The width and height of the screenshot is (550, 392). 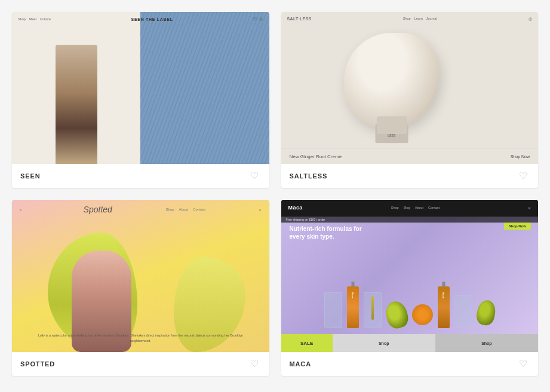 What do you see at coordinates (38, 364) in the screenshot?
I see `spotted-label: SPOTTED` at bounding box center [38, 364].